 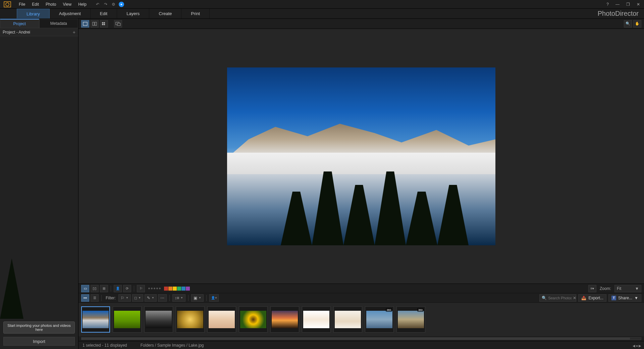 I want to click on tree-item: ▷▪Recently Edited (0), so click(x=17, y=54).